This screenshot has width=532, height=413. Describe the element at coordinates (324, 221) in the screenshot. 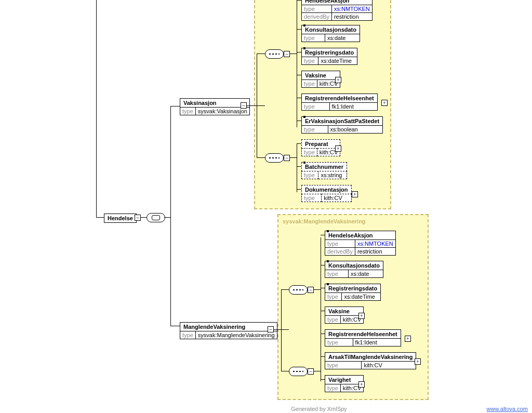

I see `group-label: sysvak:ManglendeVaksinering` at that location.